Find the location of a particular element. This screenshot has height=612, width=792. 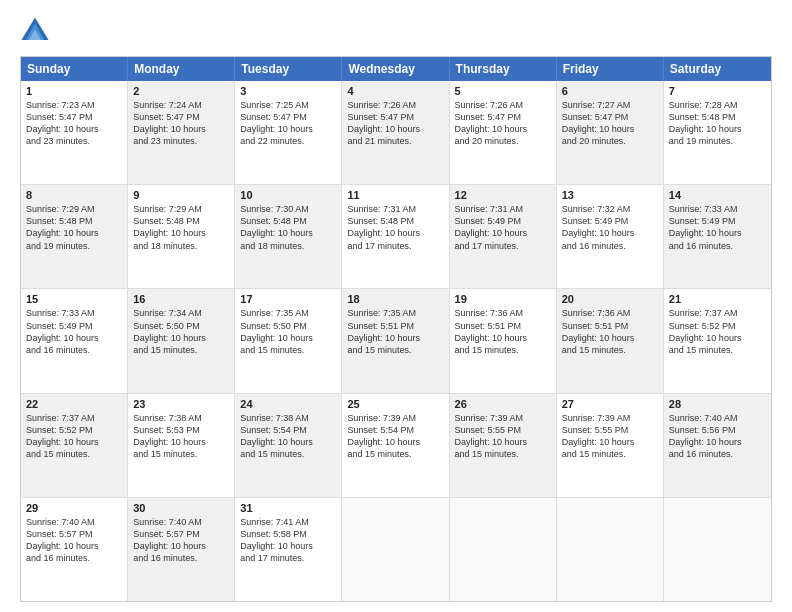

day-number: 24 is located at coordinates (288, 404).